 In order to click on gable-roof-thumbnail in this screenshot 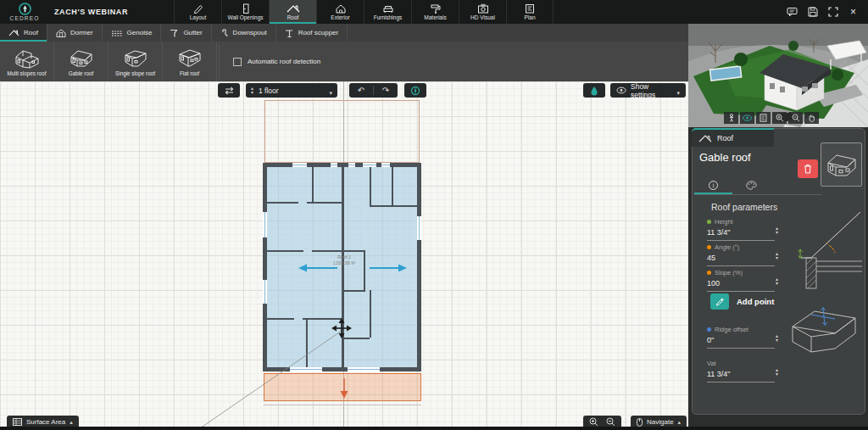, I will do `click(841, 165)`.